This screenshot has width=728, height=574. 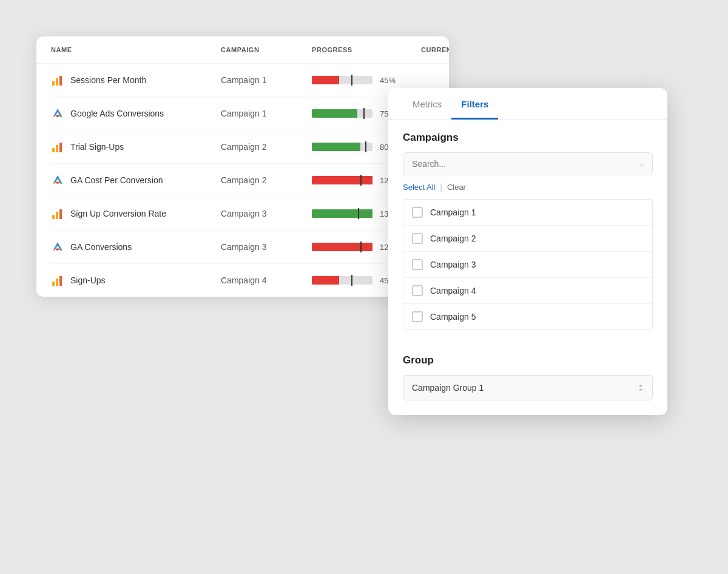 What do you see at coordinates (136, 180) in the screenshot?
I see `name-cell: GA Cost Per Conversion` at bounding box center [136, 180].